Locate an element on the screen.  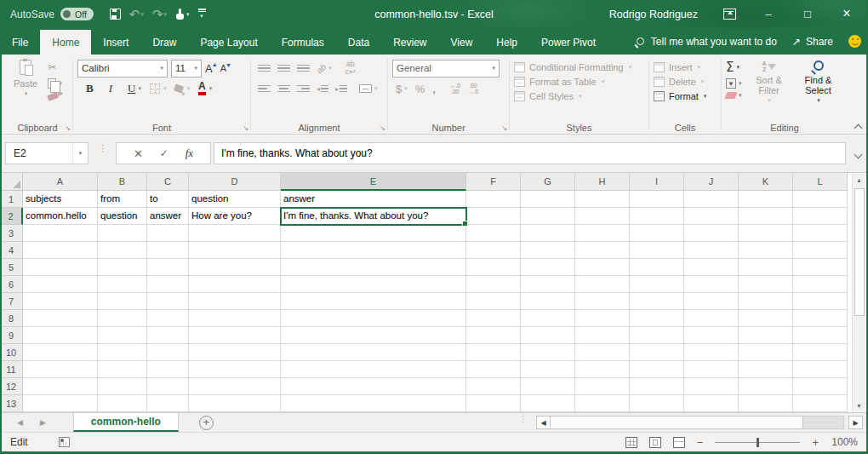
cell-G4 is located at coordinates (548, 250).